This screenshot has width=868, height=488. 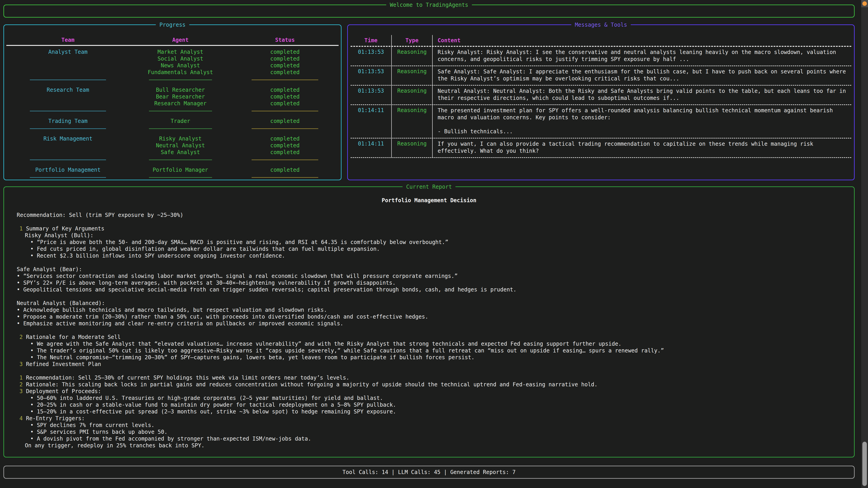 I want to click on report-numbered-item: 3 Deployment of Proceeds:, so click(x=435, y=391).